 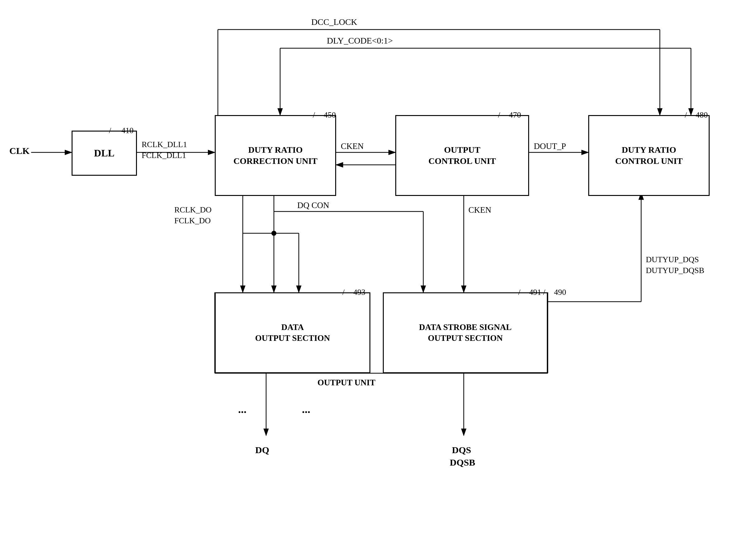 I want to click on dutyup-dqsb-label: DUTYUP_DQSB, so click(x=675, y=271).